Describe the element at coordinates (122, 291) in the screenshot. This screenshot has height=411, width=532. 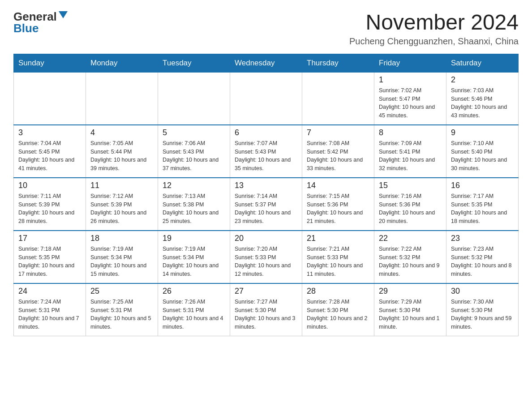
I see `day-number: 25` at that location.